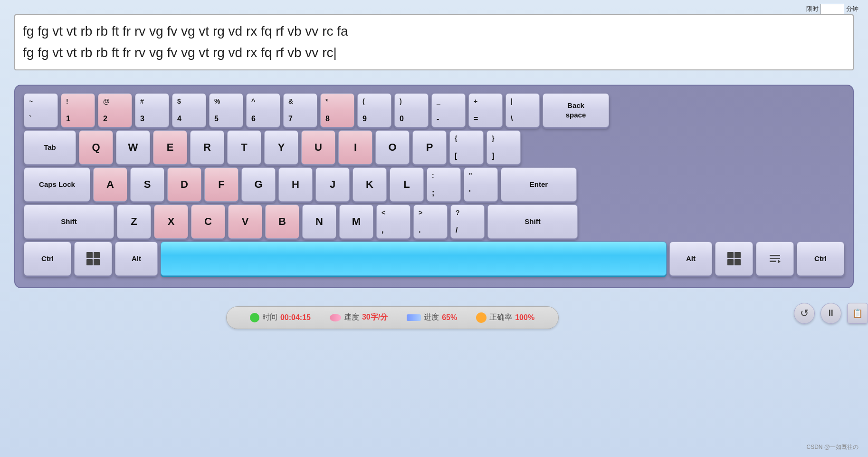  What do you see at coordinates (78, 110) in the screenshot?
I see `key-1: !1` at bounding box center [78, 110].